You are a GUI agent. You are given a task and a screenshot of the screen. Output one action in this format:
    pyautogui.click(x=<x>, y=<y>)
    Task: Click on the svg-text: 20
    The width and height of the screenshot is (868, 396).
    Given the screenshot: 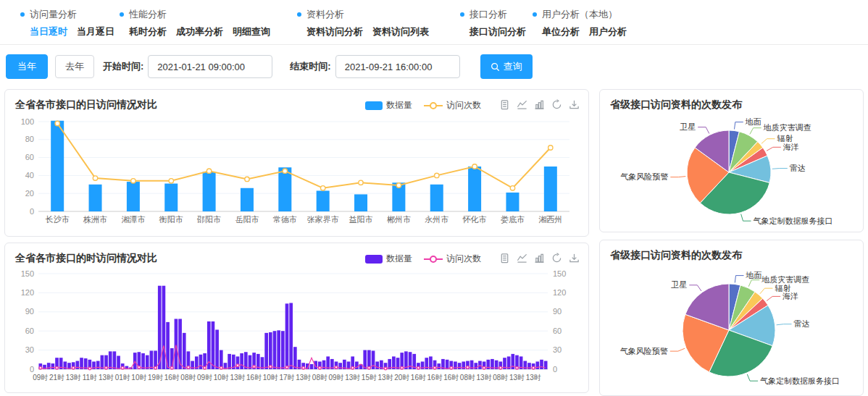 What is the action you would take?
    pyautogui.click(x=30, y=193)
    